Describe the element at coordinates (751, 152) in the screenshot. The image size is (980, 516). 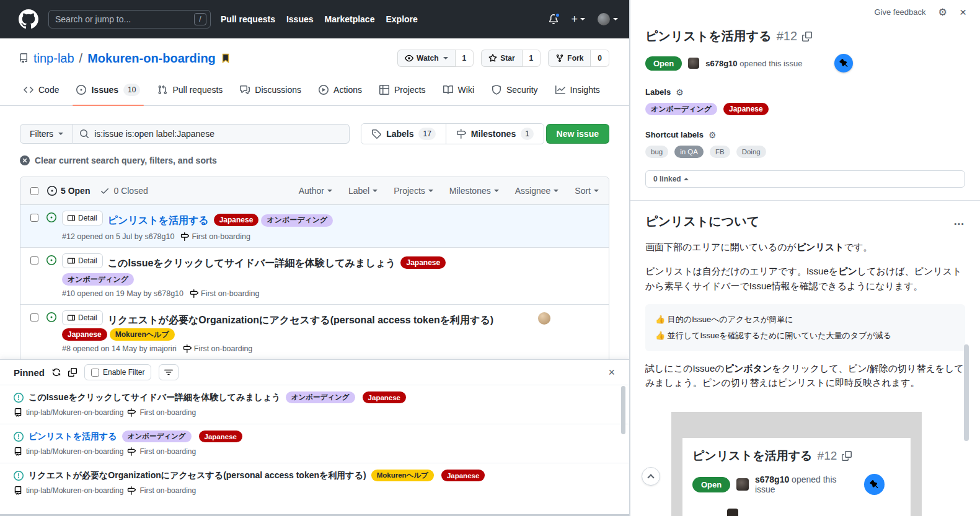
I see `shortcut-label: Doing` at that location.